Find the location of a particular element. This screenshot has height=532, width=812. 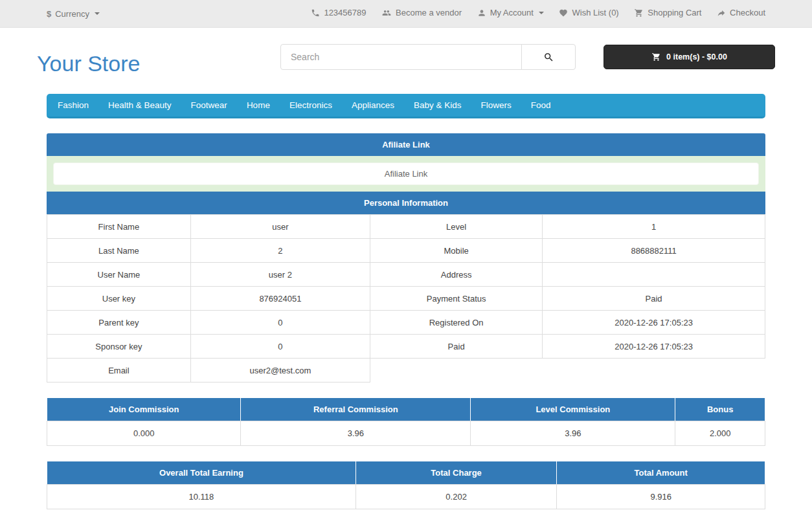

menu-item-flowers: Flowers is located at coordinates (496, 105).